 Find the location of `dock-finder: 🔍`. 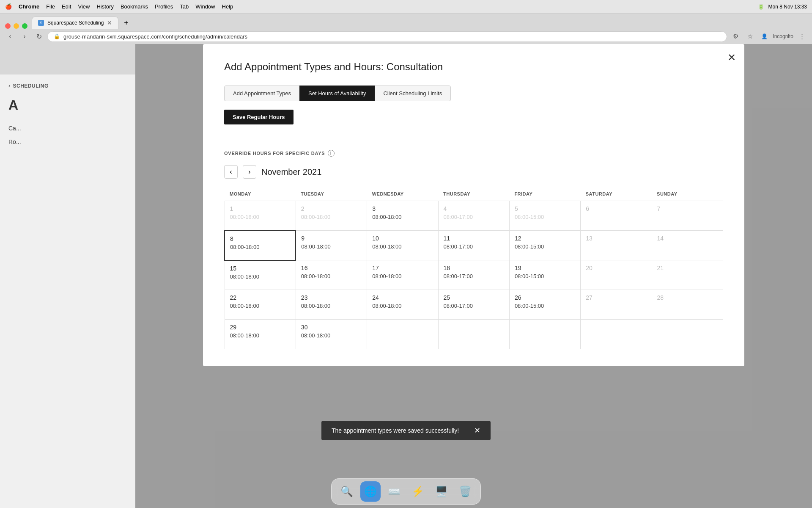

dock-finder: 🔍 is located at coordinates (347, 491).